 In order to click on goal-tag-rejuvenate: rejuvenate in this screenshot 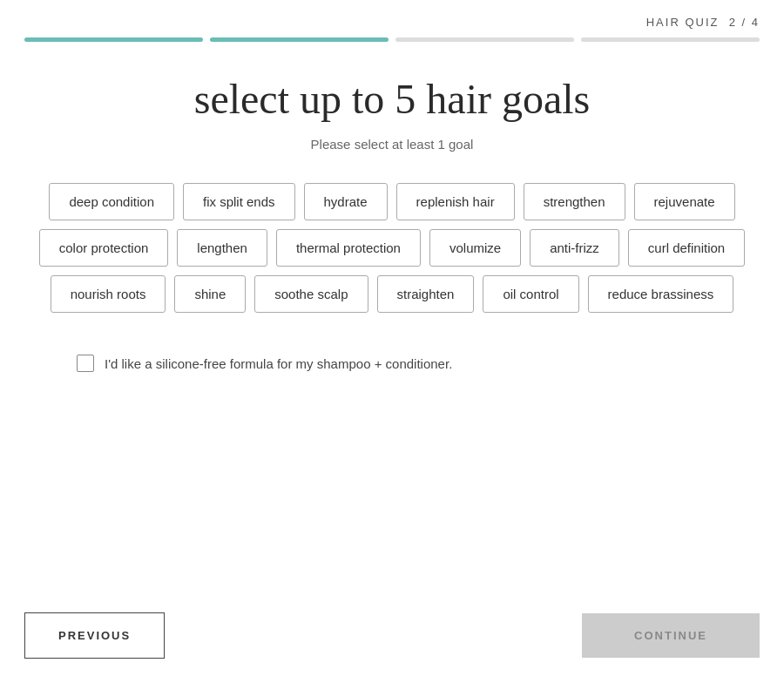, I will do `click(685, 202)`.